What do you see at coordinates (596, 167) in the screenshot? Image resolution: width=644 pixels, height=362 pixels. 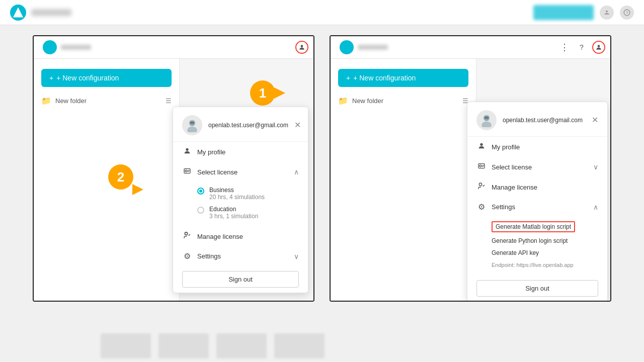 I see `select-license-expand-2: ∨` at bounding box center [596, 167].